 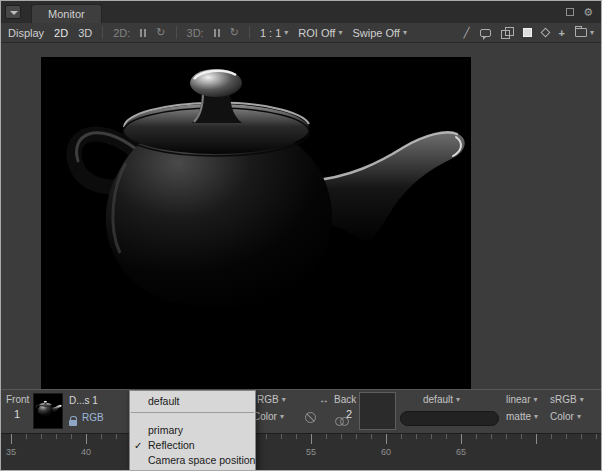 I want to click on annotate-icon: ╱, so click(x=467, y=32).